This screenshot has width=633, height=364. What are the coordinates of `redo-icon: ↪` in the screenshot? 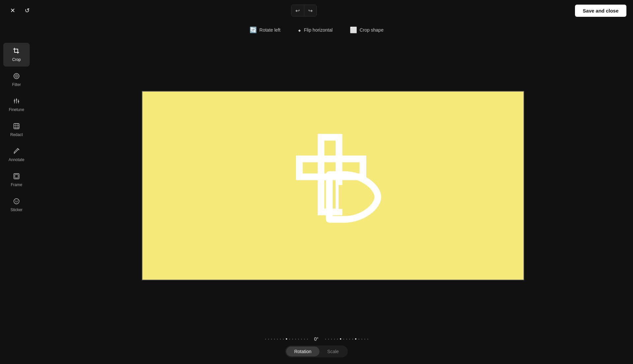 It's located at (311, 11).